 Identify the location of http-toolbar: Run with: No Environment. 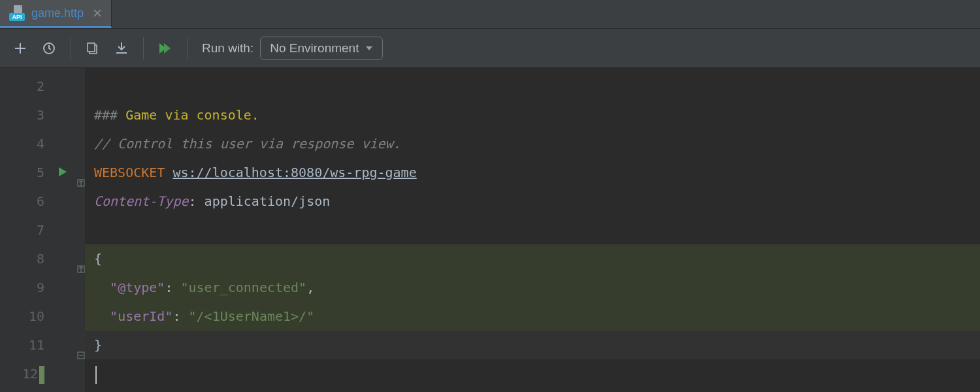
(490, 48).